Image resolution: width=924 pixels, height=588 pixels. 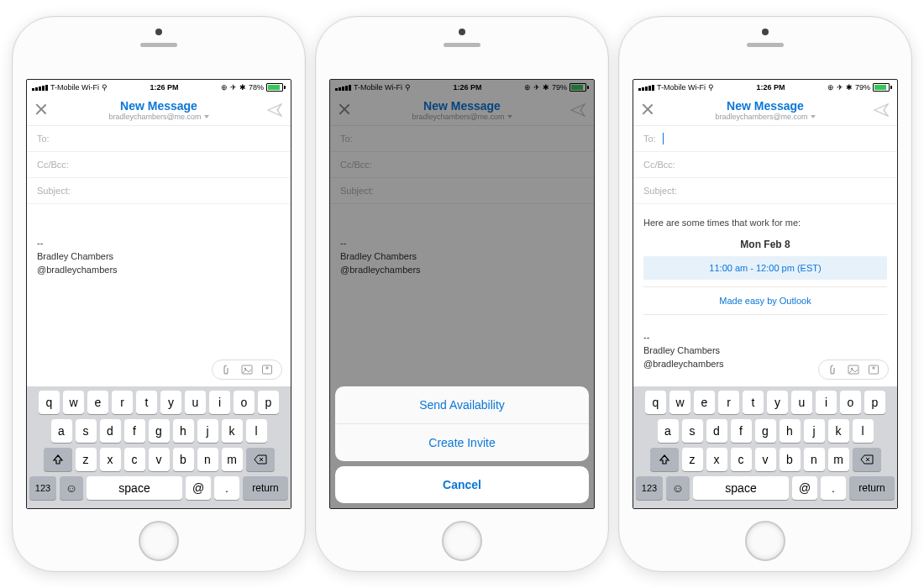 I want to click on message-body: Here are some times that work for me: Mo…, so click(x=765, y=296).